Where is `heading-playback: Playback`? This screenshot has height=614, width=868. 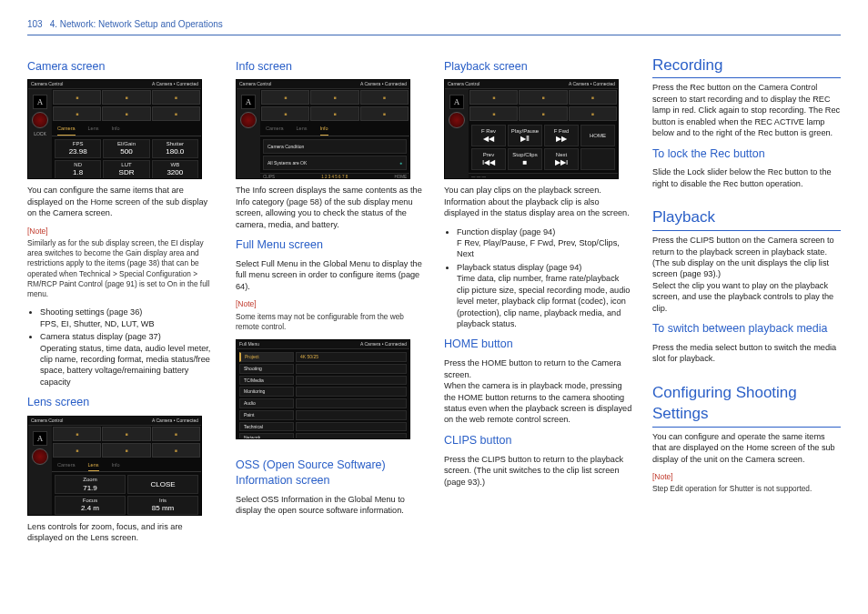 heading-playback: Playback is located at coordinates (746, 219).